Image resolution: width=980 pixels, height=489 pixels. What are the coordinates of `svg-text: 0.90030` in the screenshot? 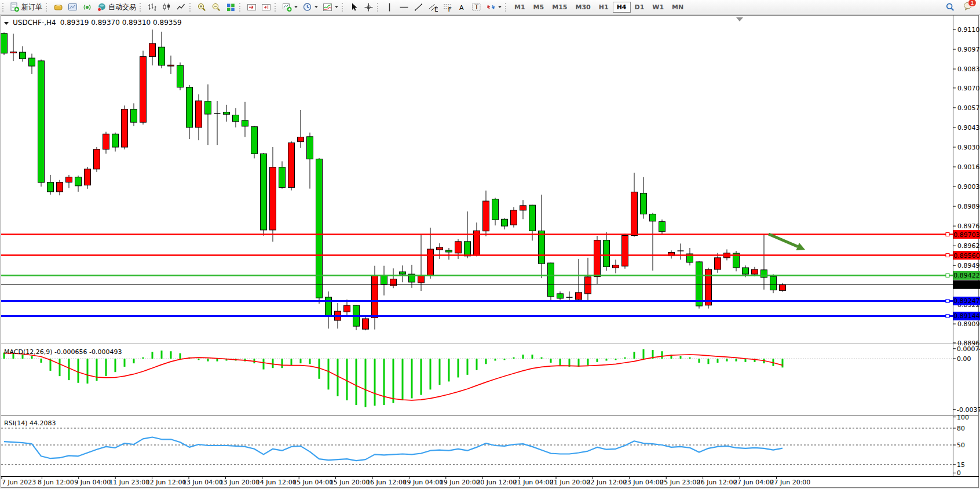 It's located at (968, 187).